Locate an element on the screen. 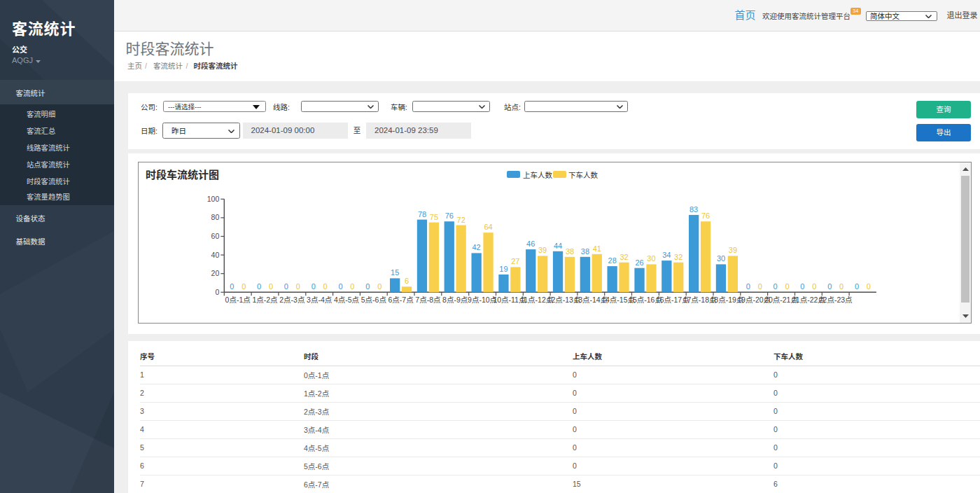 This screenshot has height=493, width=980. svg-text: 60 is located at coordinates (216, 236).